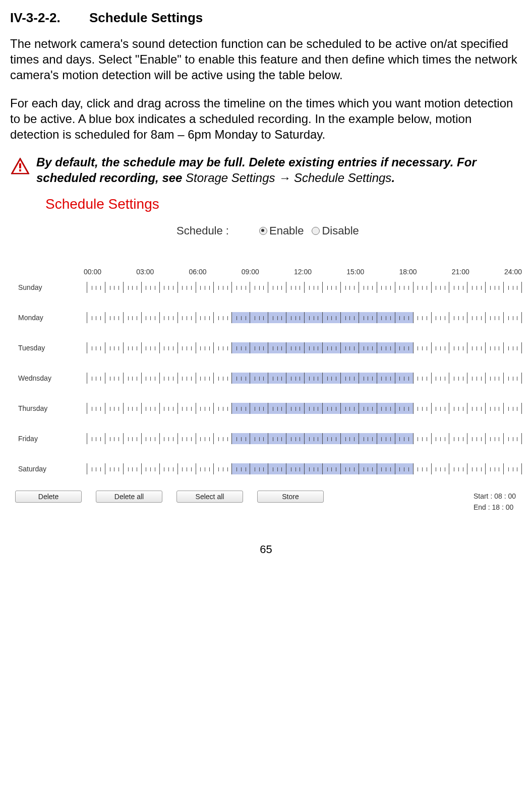  Describe the element at coordinates (279, 170) in the screenshot. I see `note-text: By default, the schedule may be full. De…` at that location.